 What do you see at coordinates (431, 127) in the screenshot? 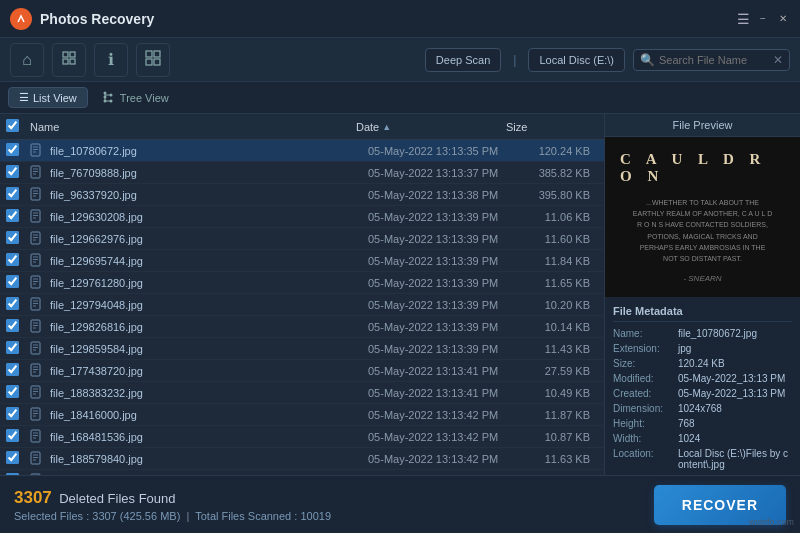
I see `col-date-header: Date ▲` at bounding box center [431, 127].